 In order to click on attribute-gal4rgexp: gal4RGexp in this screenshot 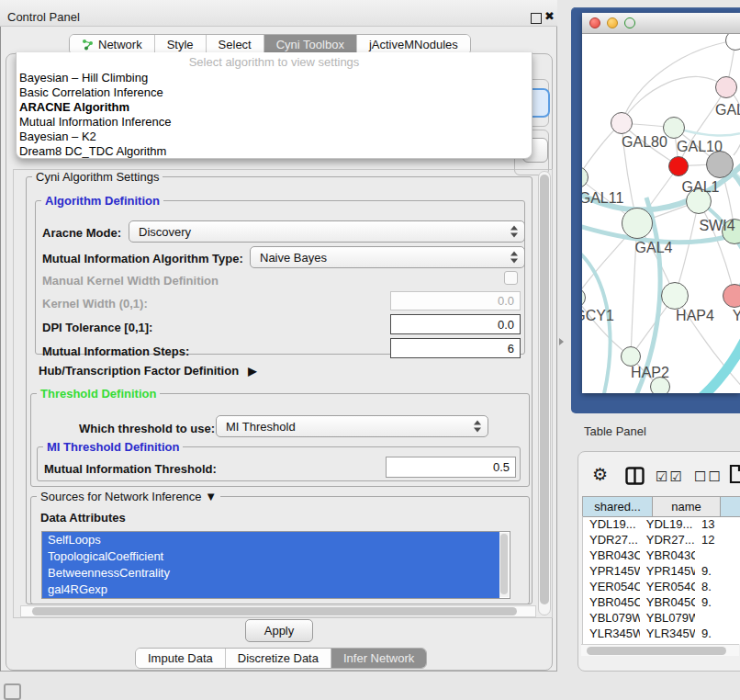, I will do `click(271, 590)`.